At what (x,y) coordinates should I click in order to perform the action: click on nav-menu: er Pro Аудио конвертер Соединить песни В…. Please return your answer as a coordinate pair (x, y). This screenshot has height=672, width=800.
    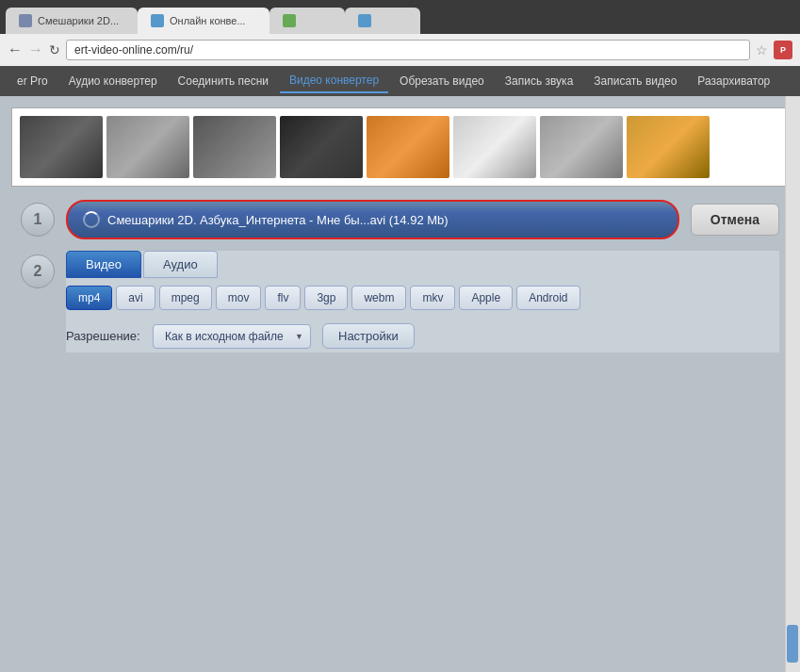
    Looking at the image, I should click on (400, 81).